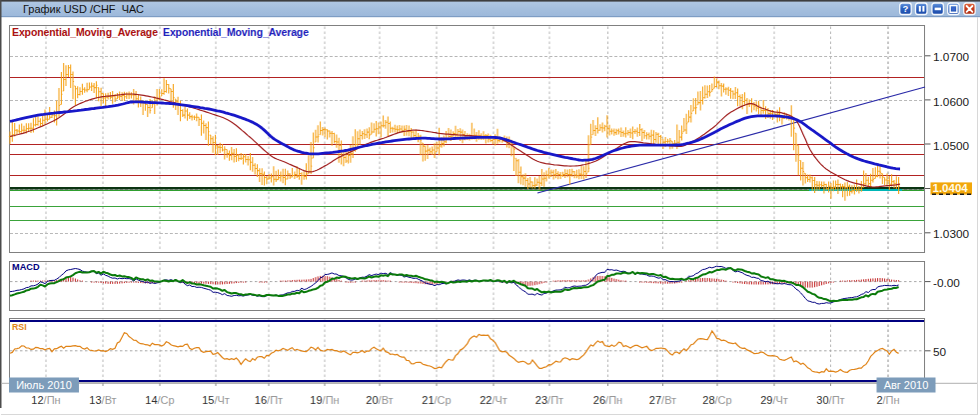 The height and width of the screenshot is (417, 980). What do you see at coordinates (84, 9) in the screenshot?
I see `svg-text: График USD /CHF ЧАС` at bounding box center [84, 9].